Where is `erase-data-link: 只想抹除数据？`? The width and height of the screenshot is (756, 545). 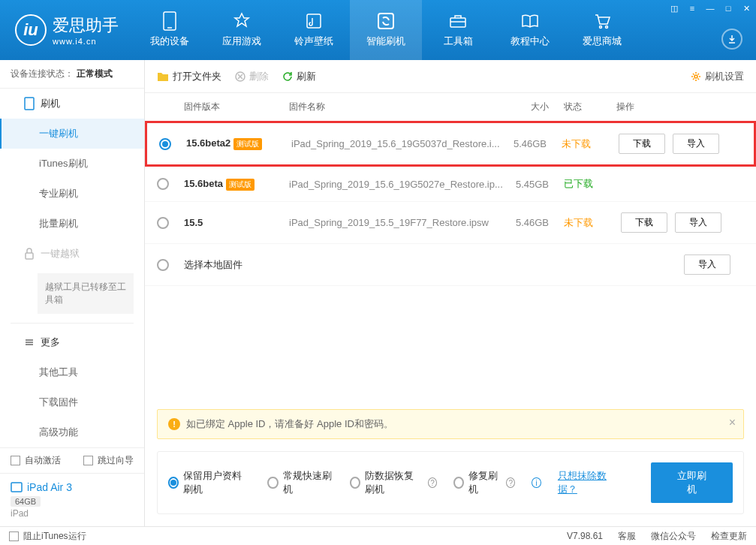
erase-data-link: 只想抹除数据？ is located at coordinates (588, 483).